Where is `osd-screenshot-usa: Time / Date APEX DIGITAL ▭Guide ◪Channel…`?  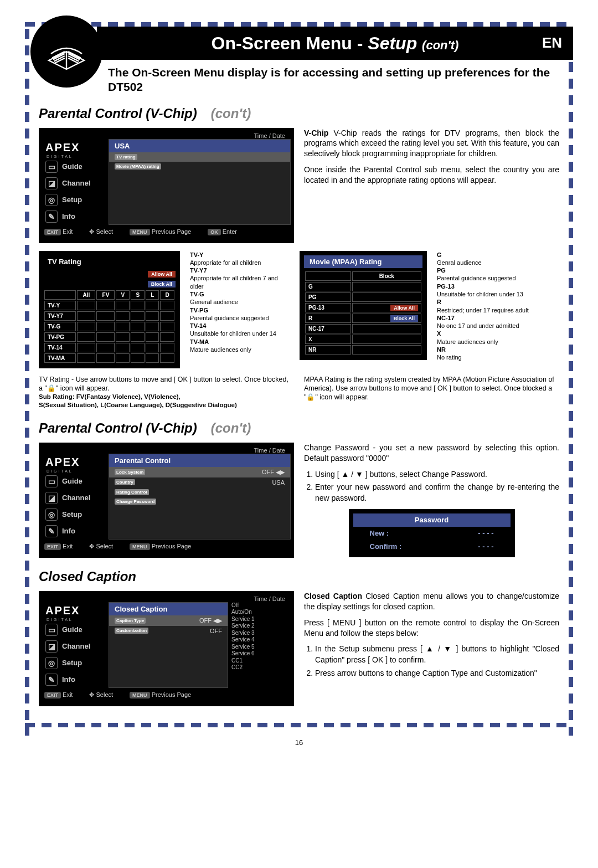
osd-screenshot-usa: Time / Date APEX DIGITAL ▭Guide ◪Channel… is located at coordinates (166, 186).